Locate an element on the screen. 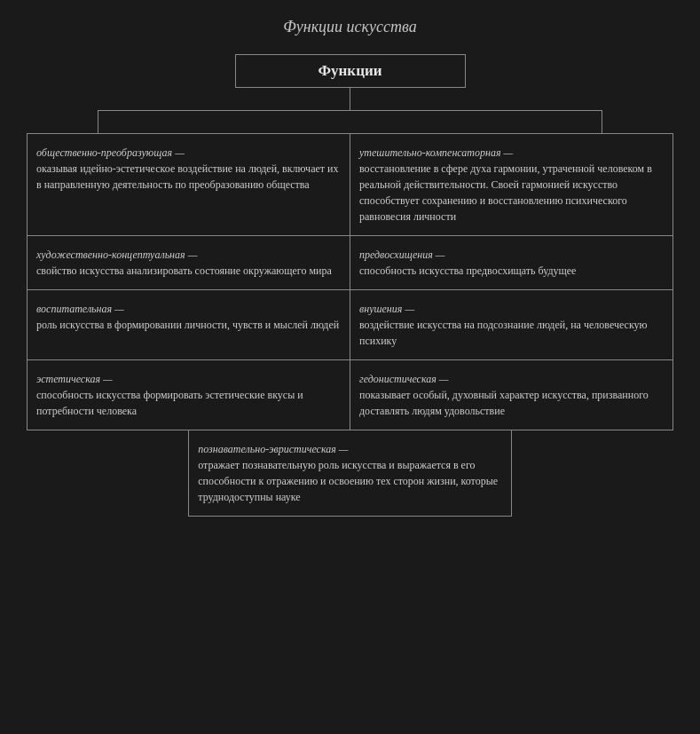  func-desc-mid2-right: воздействие искусства на подсознание люд… is located at coordinates (504, 333).